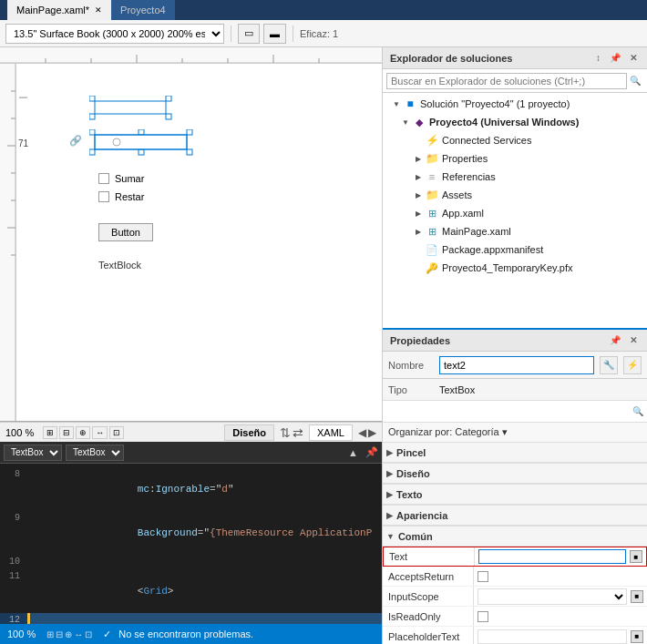 The image size is (647, 644). What do you see at coordinates (50, 433) in the screenshot?
I see `grid-icon-1: ⊞` at bounding box center [50, 433].